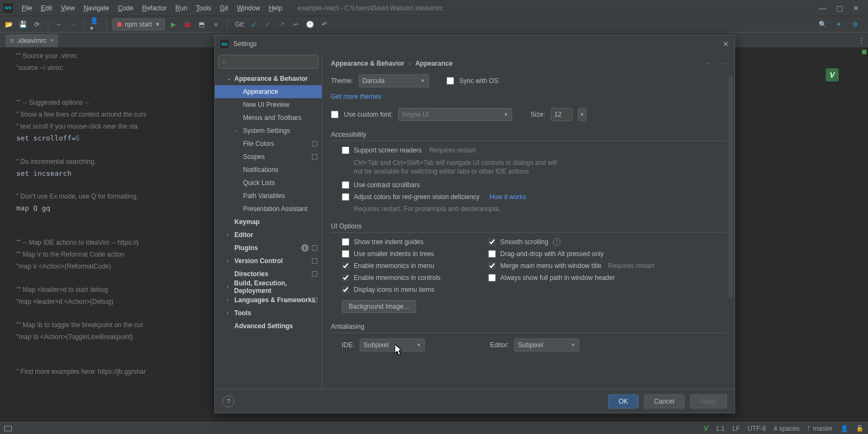 The height and width of the screenshot is (434, 868). What do you see at coordinates (346, 242) in the screenshot?
I see `tree-indent-checkbox` at bounding box center [346, 242].